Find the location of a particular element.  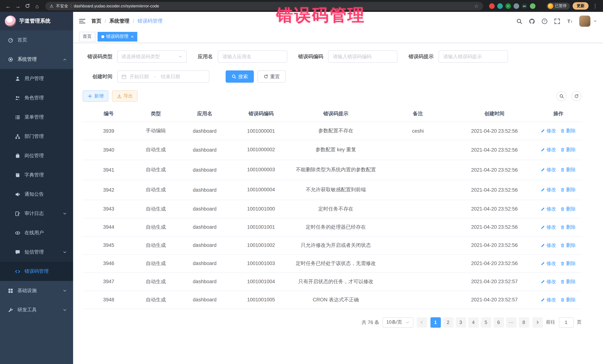

error-type-select: 请选择错误码类型 is located at coordinates (152, 56).